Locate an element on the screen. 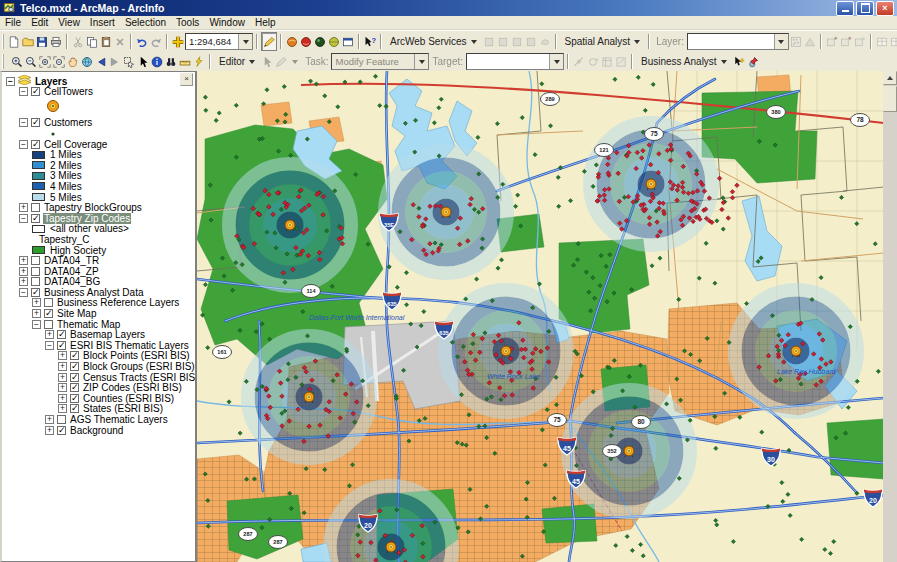 The image size is (897, 562). layer-label: DATA04_ZP is located at coordinates (72, 272).